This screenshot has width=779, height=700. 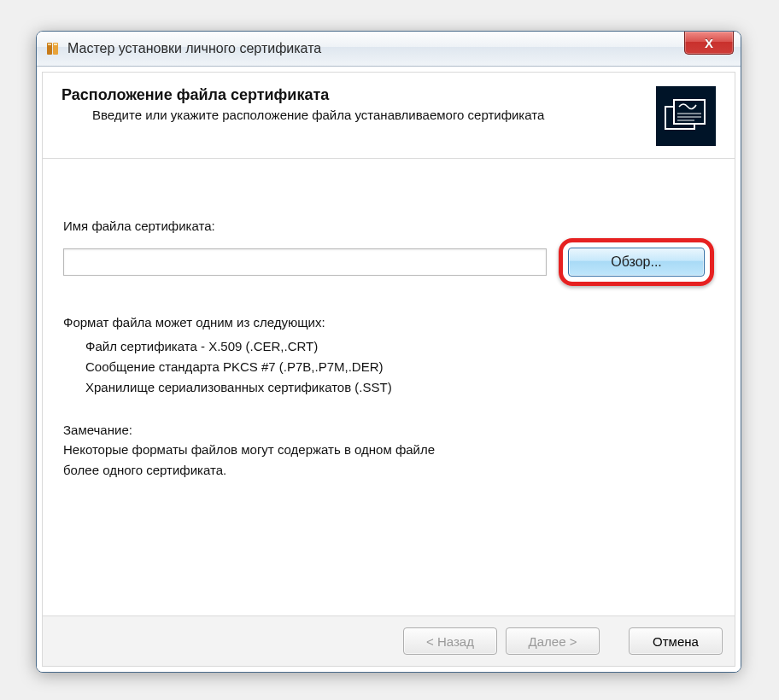 What do you see at coordinates (400, 367) in the screenshot?
I see `format-item: Сообщение стандарта PKCS #7 (.P7B,.P7M,.…` at bounding box center [400, 367].